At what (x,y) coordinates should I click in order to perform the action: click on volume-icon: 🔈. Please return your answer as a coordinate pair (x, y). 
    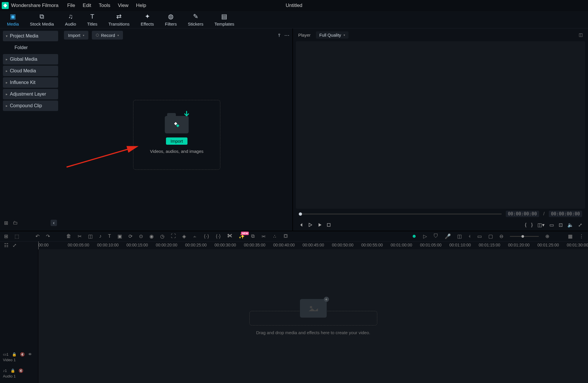
    Looking at the image, I should click on (570, 225).